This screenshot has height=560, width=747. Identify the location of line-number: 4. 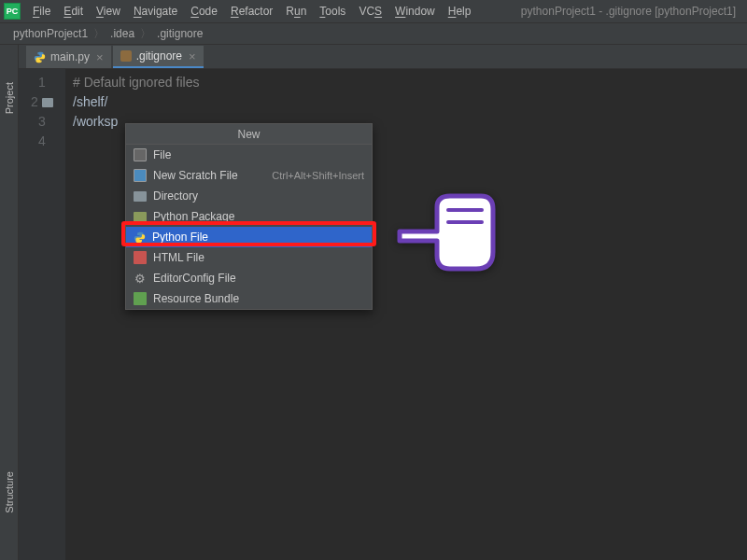
(42, 142).